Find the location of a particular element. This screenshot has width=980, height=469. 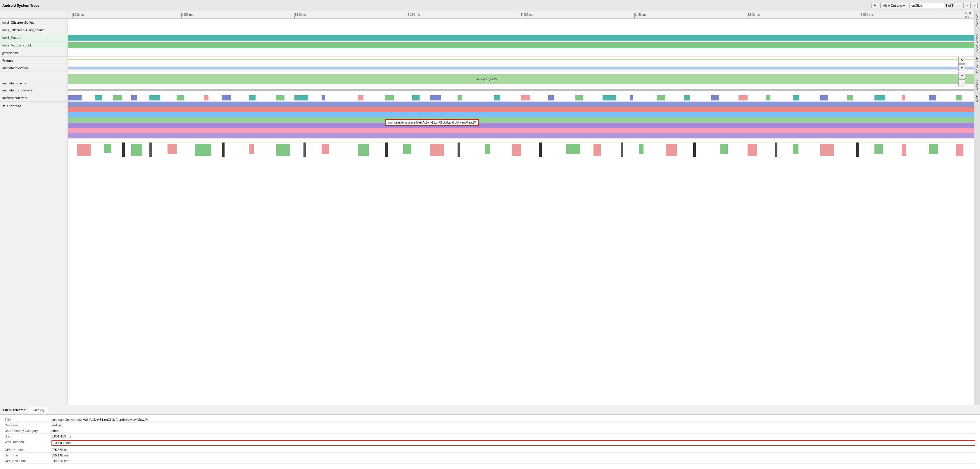

track-jitternanos is located at coordinates (521, 53).